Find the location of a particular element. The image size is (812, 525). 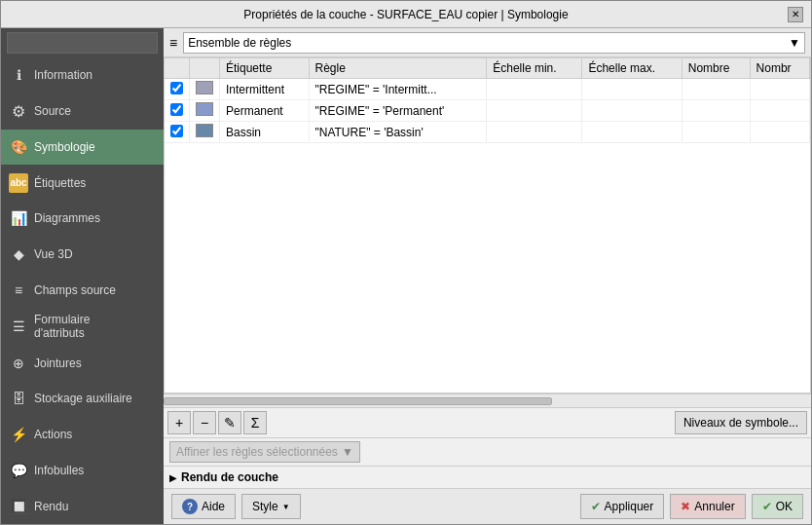

sidebar-label-source: Source is located at coordinates (53, 111).